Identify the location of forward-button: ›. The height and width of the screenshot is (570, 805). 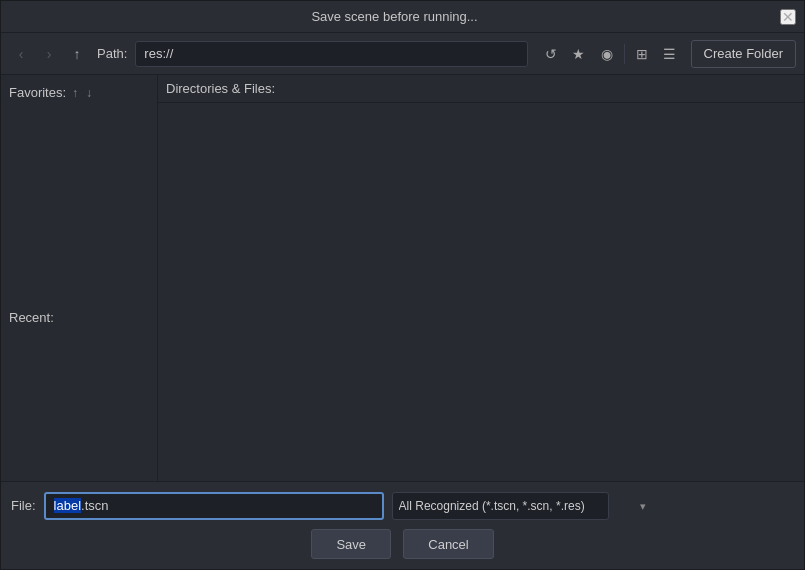
(49, 54).